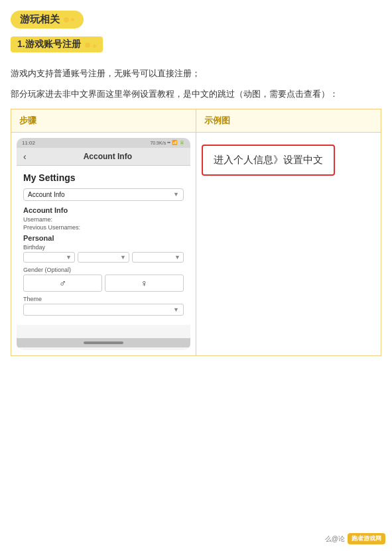  Describe the element at coordinates (103, 257) in the screenshot. I see `birthday-day-select: ▼` at that location.